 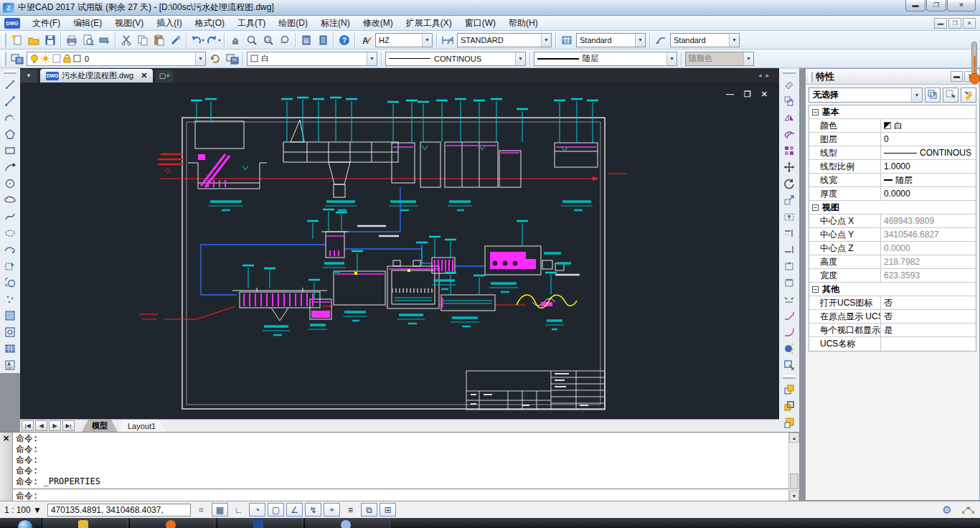 What do you see at coordinates (789, 118) in the screenshot?
I see `mirror-icon` at bounding box center [789, 118].